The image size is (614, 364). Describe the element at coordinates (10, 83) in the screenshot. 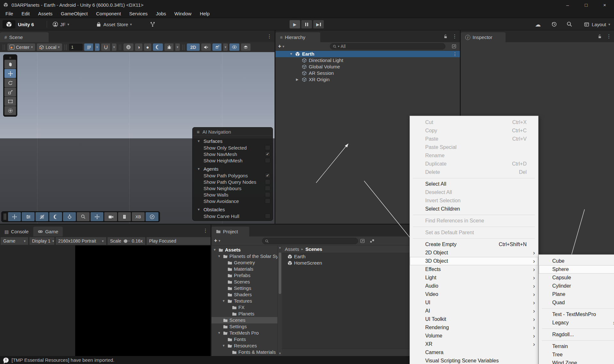

I see `rotate-tool` at that location.